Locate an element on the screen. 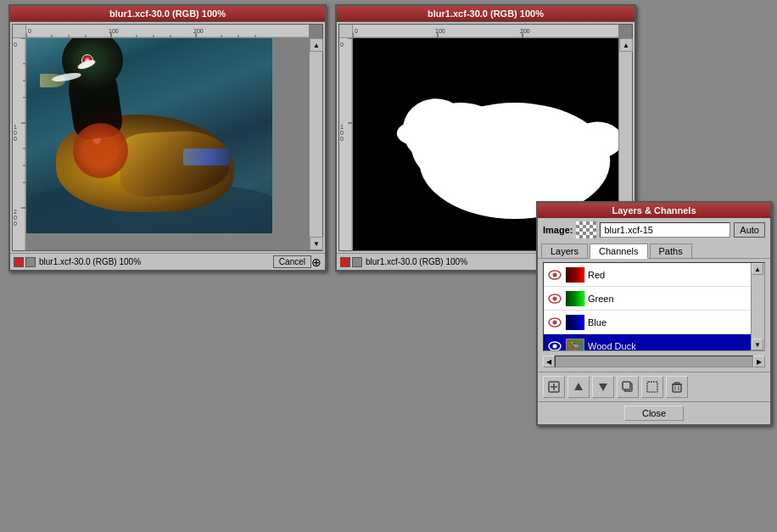  window1-titlebar: blur1.xcf-30.0 (RGB) 100% is located at coordinates (168, 14).